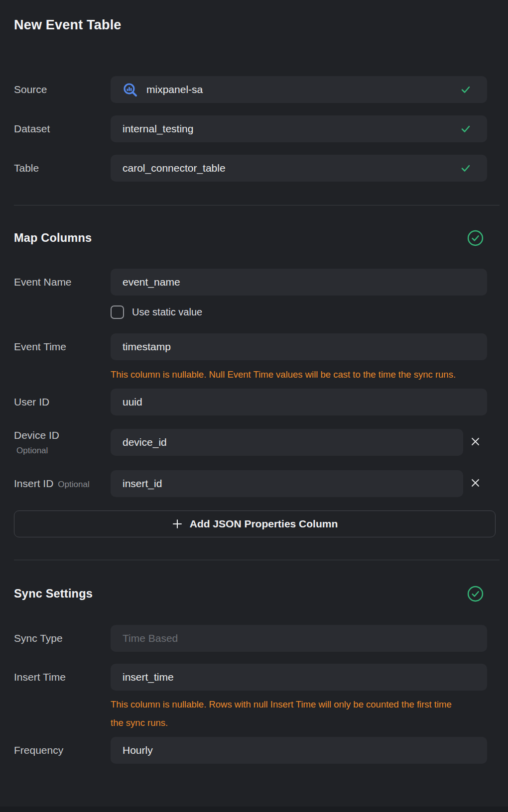 The height and width of the screenshot is (812, 508). I want to click on event-time-label: Event Time, so click(40, 346).